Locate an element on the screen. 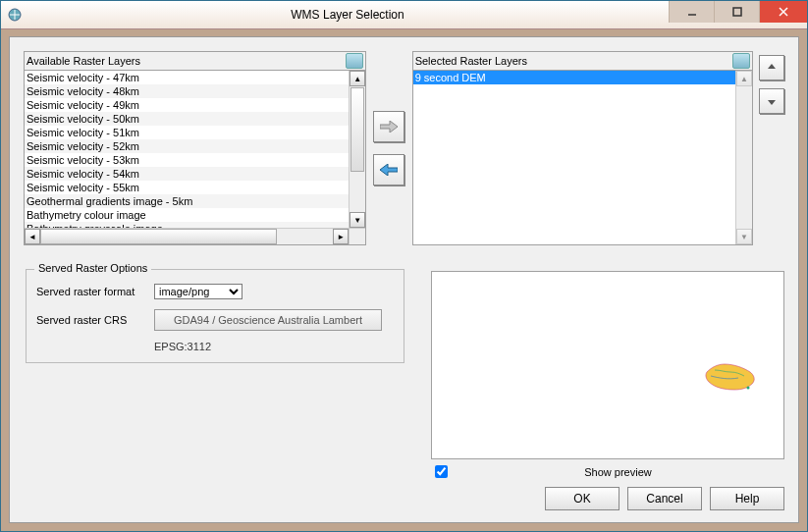 Image resolution: width=808 pixels, height=532 pixels. available-list: Seismic velocity - 47kmSeismic velocity … is located at coordinates (187, 149).